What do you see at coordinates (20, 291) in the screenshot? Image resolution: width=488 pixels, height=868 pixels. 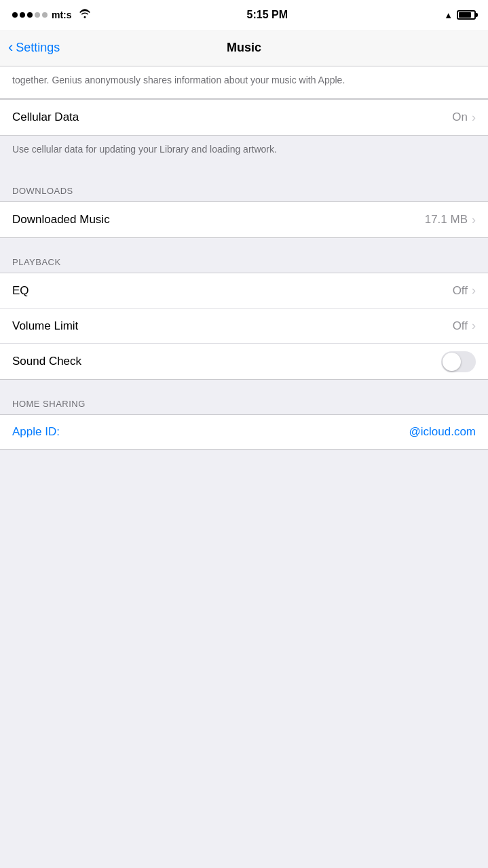 I see `eq-label: EQ` at bounding box center [20, 291].